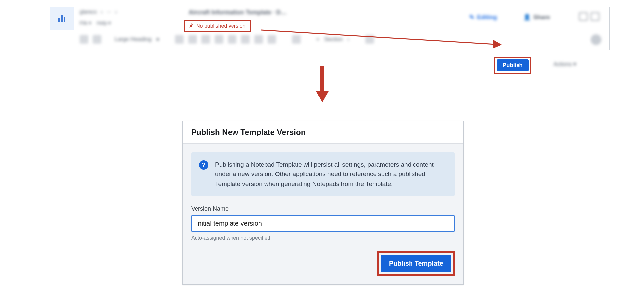 Image resolution: width=644 pixels, height=308 pixels. Describe the element at coordinates (193, 39) in the screenshot. I see `italic-icon` at that location.